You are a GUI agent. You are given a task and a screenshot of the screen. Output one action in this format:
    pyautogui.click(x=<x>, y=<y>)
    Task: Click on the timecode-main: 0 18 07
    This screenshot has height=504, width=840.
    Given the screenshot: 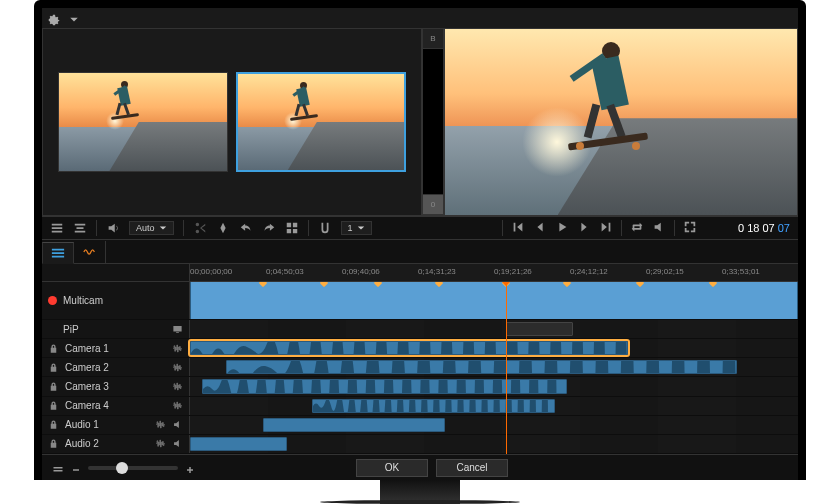 What is the action you would take?
    pyautogui.click(x=756, y=228)
    